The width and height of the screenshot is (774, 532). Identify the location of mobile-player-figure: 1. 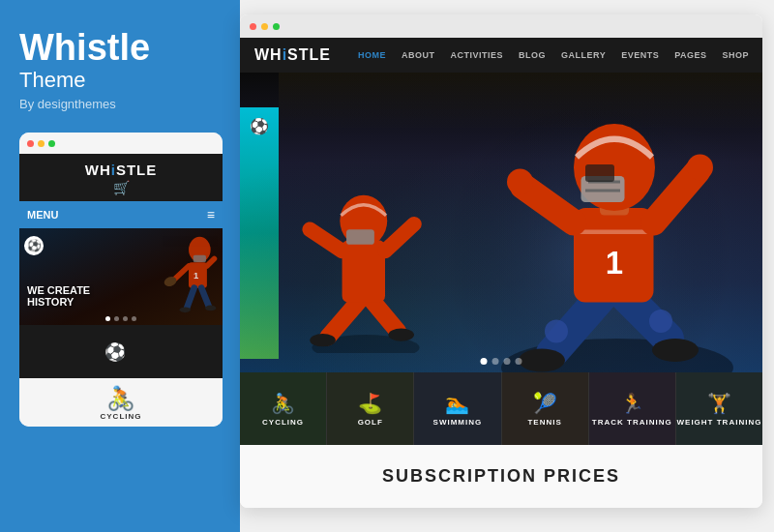
(189, 275).